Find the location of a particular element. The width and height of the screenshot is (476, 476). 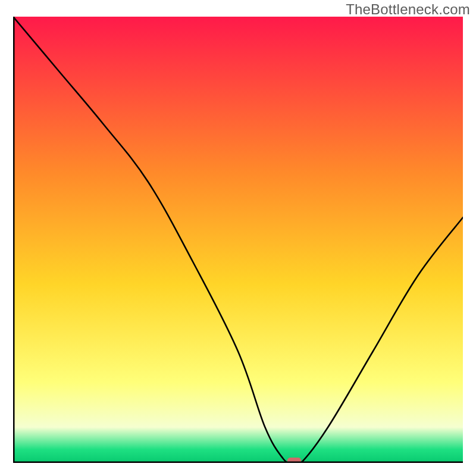

watermark-text: TheBottleneck.com is located at coordinates (408, 10).